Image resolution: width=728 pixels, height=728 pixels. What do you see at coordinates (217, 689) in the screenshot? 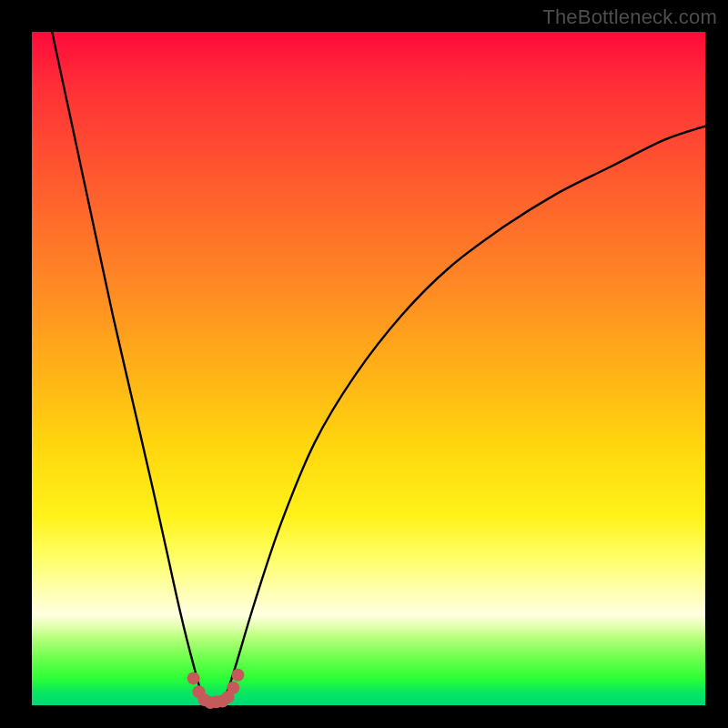
I see `valley-dots` at bounding box center [217, 689].